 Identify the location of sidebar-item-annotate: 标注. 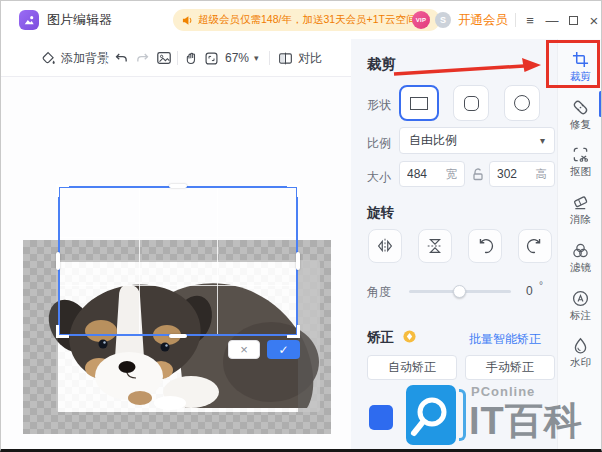
(580, 309).